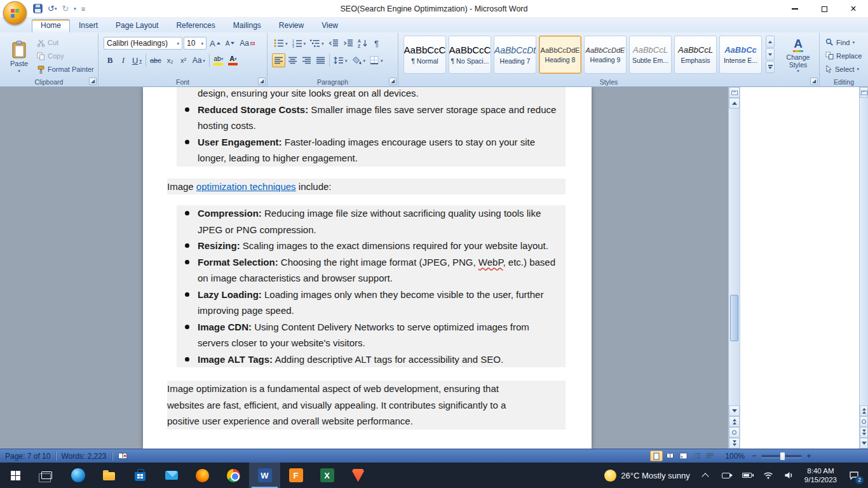 The width and height of the screenshot is (868, 488). What do you see at coordinates (560, 55) in the screenshot?
I see `style-heading-8: AaBbCcDdEHeading 8` at bounding box center [560, 55].